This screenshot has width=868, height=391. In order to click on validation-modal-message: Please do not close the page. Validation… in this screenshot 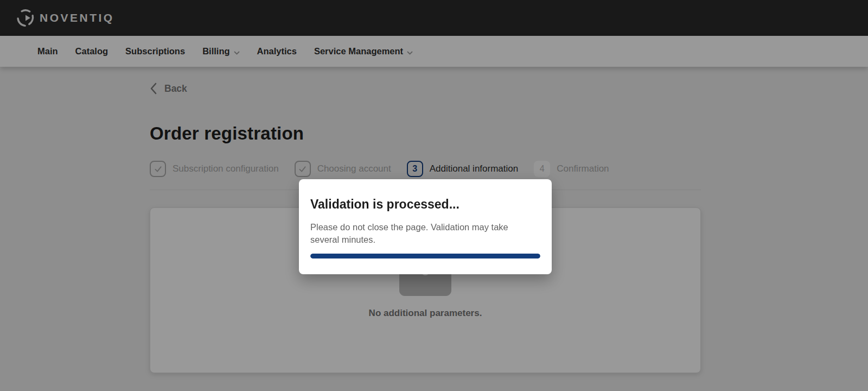, I will do `click(416, 234)`.